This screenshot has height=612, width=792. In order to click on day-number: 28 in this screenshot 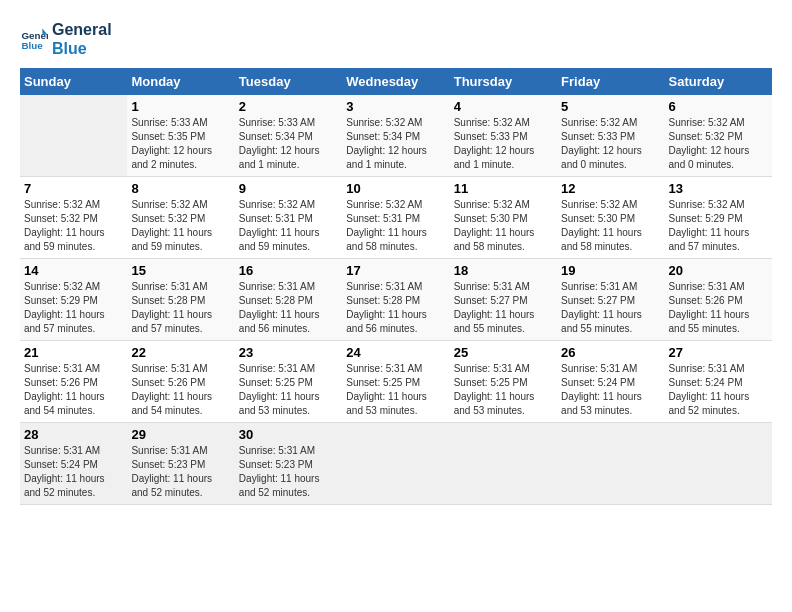, I will do `click(74, 434)`.